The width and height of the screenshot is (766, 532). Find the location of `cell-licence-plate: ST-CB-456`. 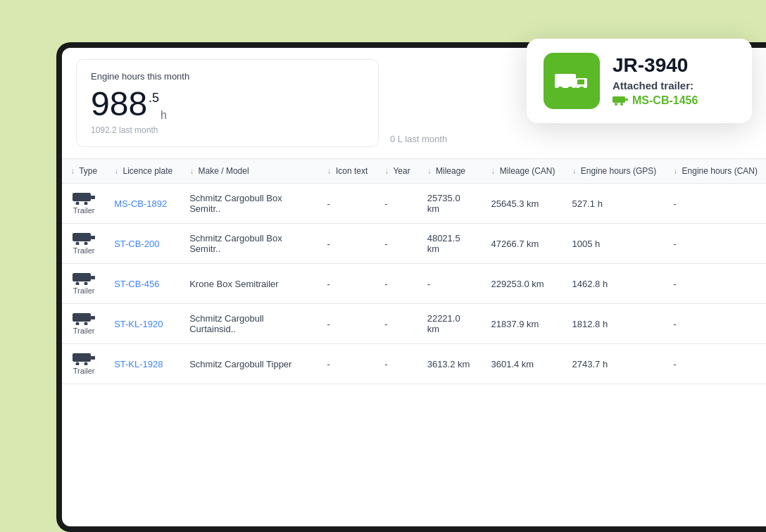

cell-licence-plate: ST-CB-456 is located at coordinates (144, 284).